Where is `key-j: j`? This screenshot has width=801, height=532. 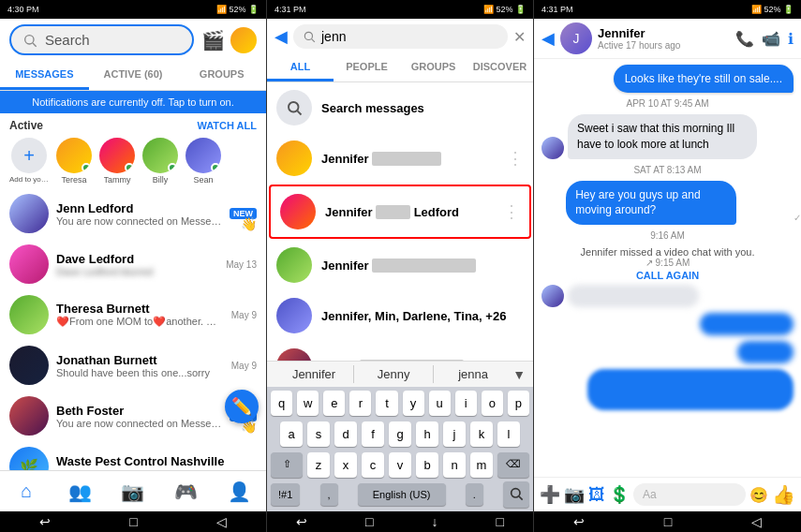 key-j: j is located at coordinates (454, 435).